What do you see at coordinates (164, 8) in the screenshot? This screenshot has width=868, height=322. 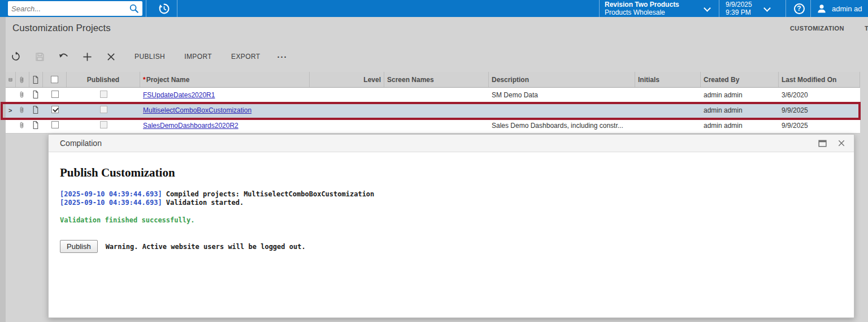 I see `business-date-button` at bounding box center [164, 8].